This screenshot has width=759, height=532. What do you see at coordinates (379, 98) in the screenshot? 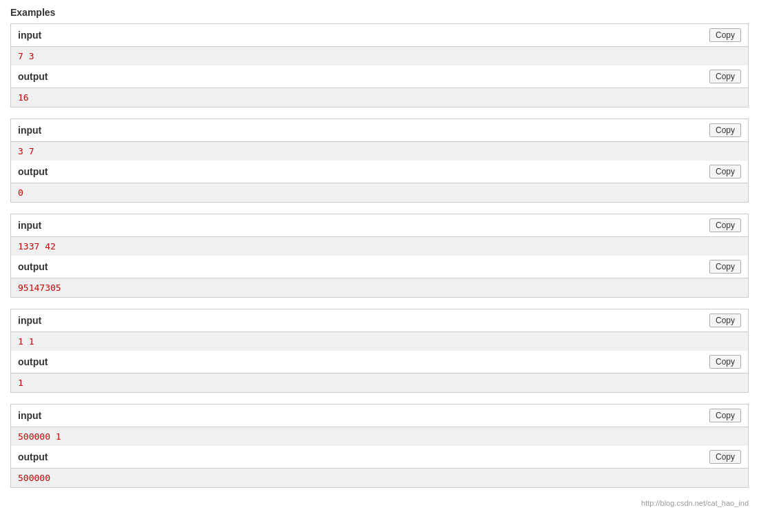
I see `output-value-1: 16` at bounding box center [379, 98].